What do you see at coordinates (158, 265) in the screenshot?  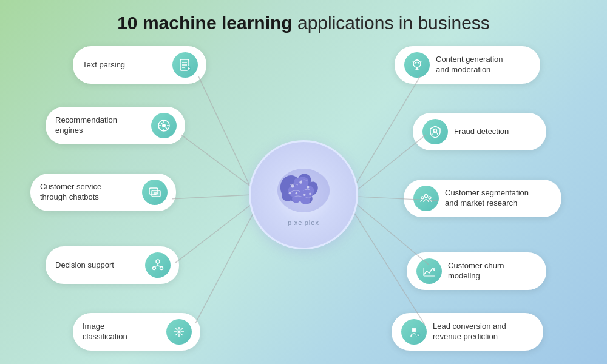 I see `decision-icon` at bounding box center [158, 265].